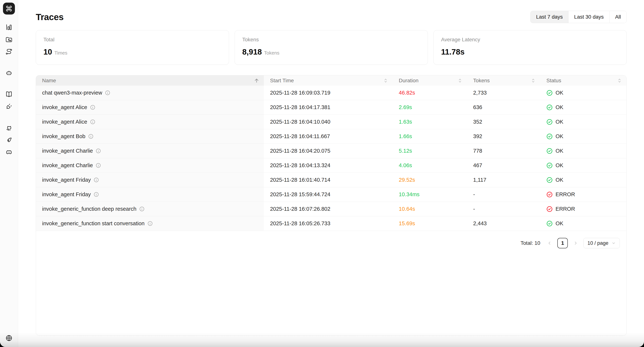 The width and height of the screenshot is (644, 347). What do you see at coordinates (328, 80) in the screenshot?
I see `column-header-start-time: Start Time` at bounding box center [328, 80].